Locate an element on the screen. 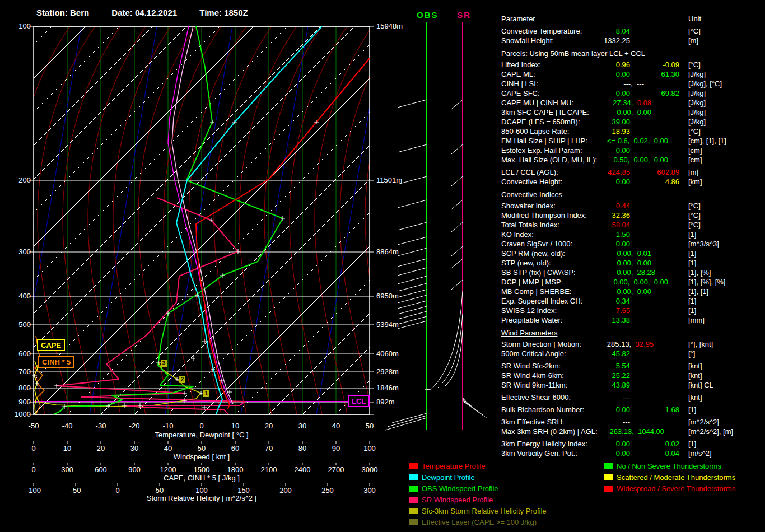 The width and height of the screenshot is (765, 532). row-label: 500m Critical Angle: is located at coordinates (534, 354).